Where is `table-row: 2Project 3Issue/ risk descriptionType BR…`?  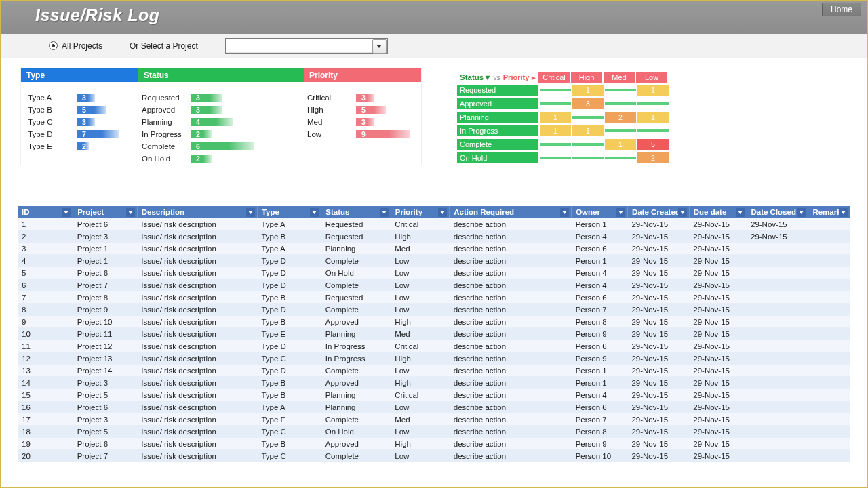
table-row: 2Project 3Issue/ risk descriptionType BR… is located at coordinates (434, 237).